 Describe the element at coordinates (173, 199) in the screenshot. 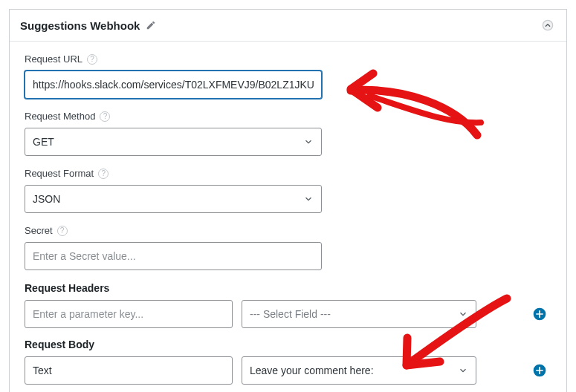

I see `request-format-select: JSON` at that location.